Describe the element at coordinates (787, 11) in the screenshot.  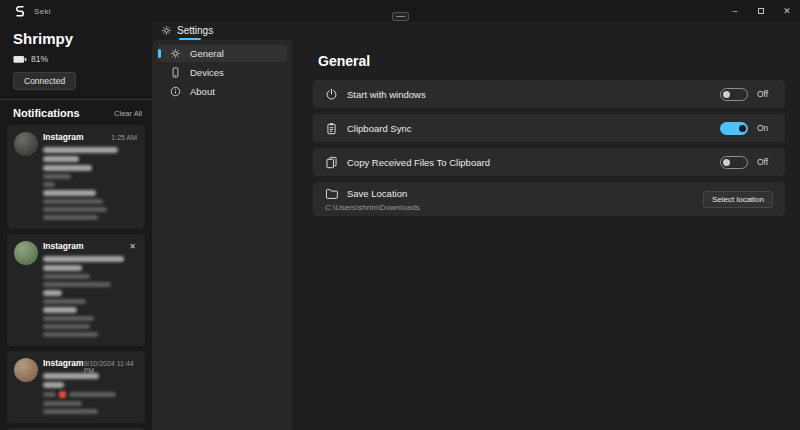
I see `close-button: ✕` at that location.